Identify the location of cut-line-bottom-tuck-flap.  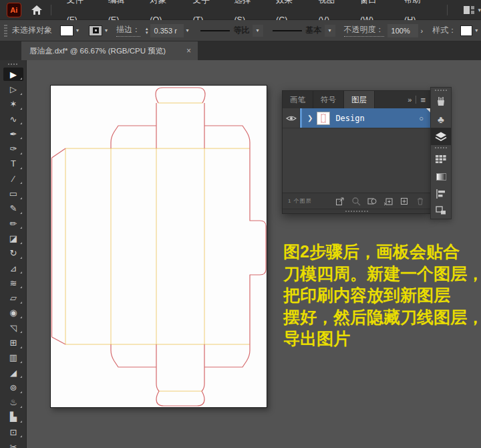
(180, 399).